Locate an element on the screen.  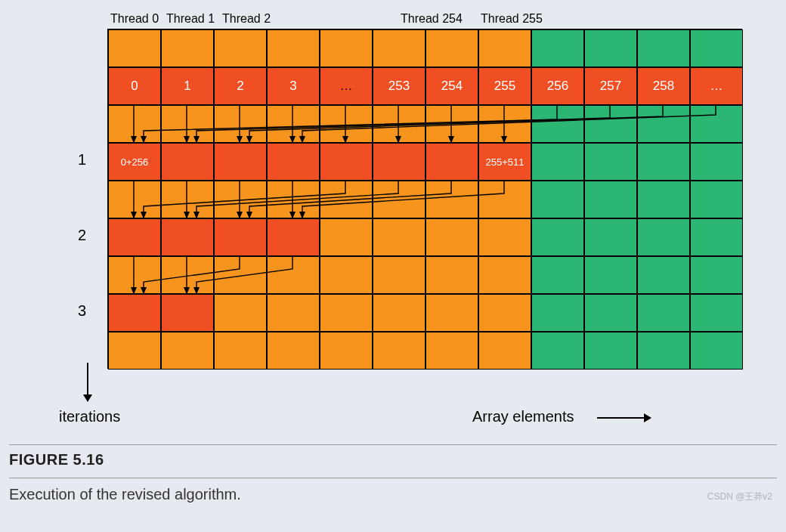
thread-header-labels: Thread 0 Thread 1 Thread 2 Thread 254 Th… is located at coordinates (425, 20).